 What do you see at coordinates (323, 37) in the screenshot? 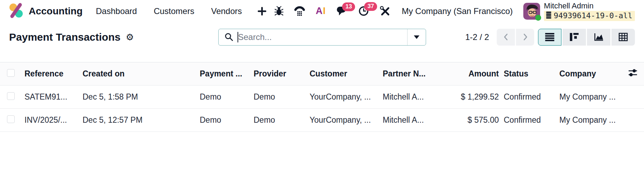
I see `search-input` at bounding box center [323, 37].